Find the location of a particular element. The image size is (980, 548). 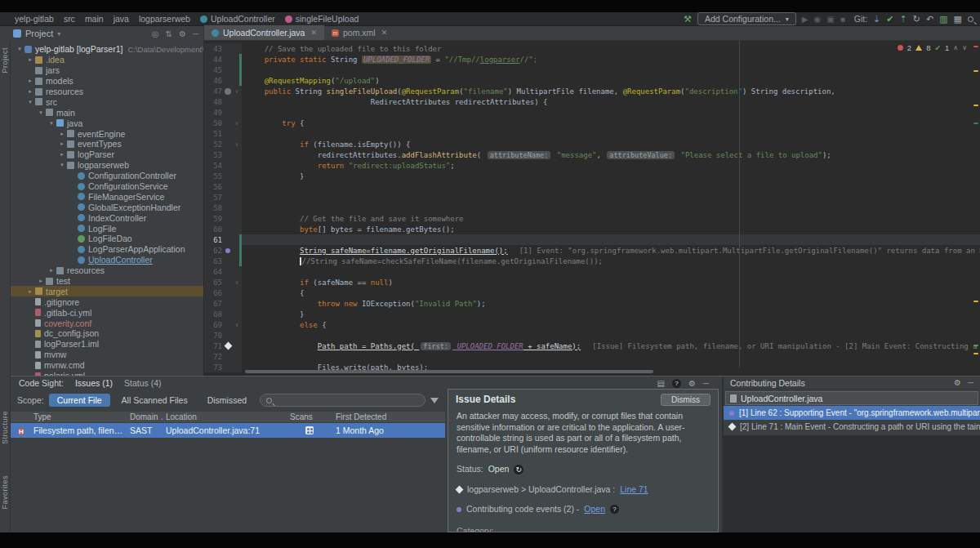

code-line: 70 is located at coordinates (592, 335).